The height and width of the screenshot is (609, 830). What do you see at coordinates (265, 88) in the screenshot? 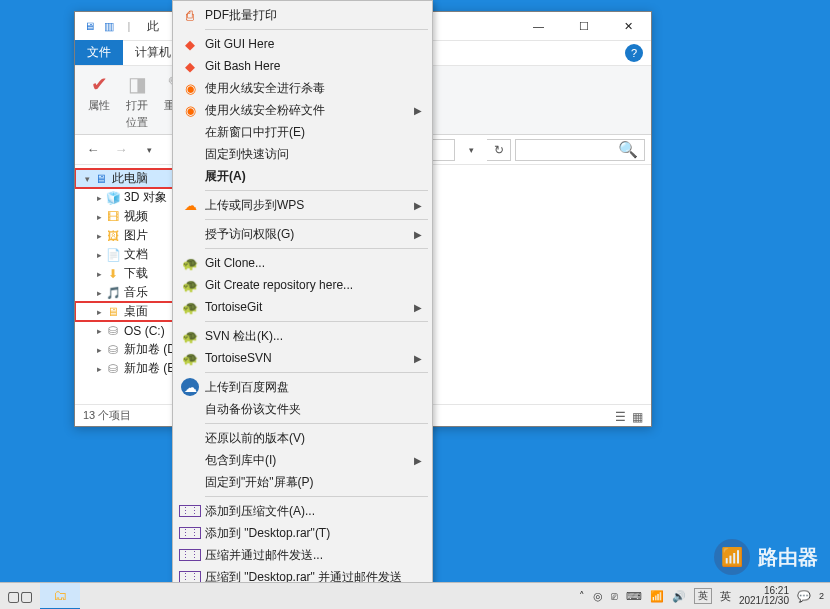
I see `menu-item-label: 使用火绒安全进行杀毒` at bounding box center [265, 88].